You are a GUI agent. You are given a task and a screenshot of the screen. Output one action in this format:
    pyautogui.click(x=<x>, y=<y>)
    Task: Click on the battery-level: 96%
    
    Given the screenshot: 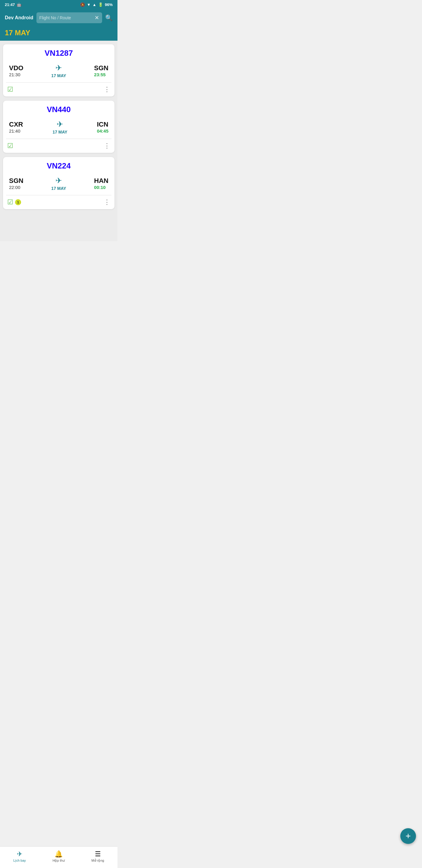 What is the action you would take?
    pyautogui.click(x=108, y=5)
    